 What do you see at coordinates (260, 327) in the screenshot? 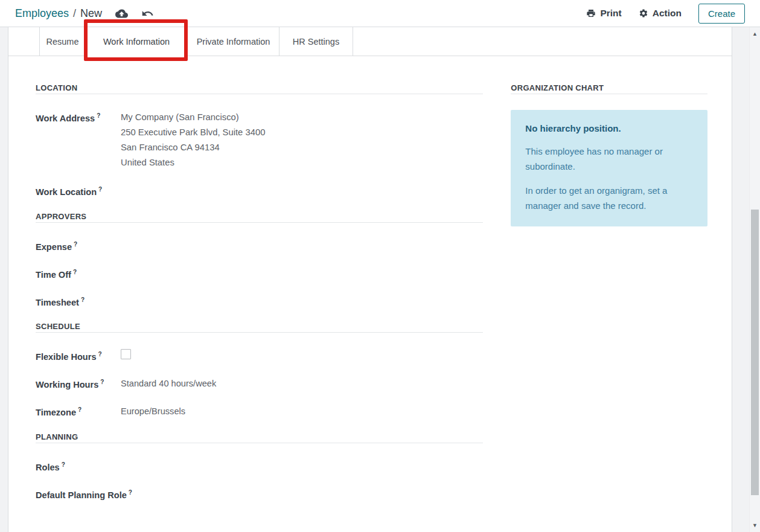
I see `schedule-heading: SCHEDULE` at bounding box center [260, 327].